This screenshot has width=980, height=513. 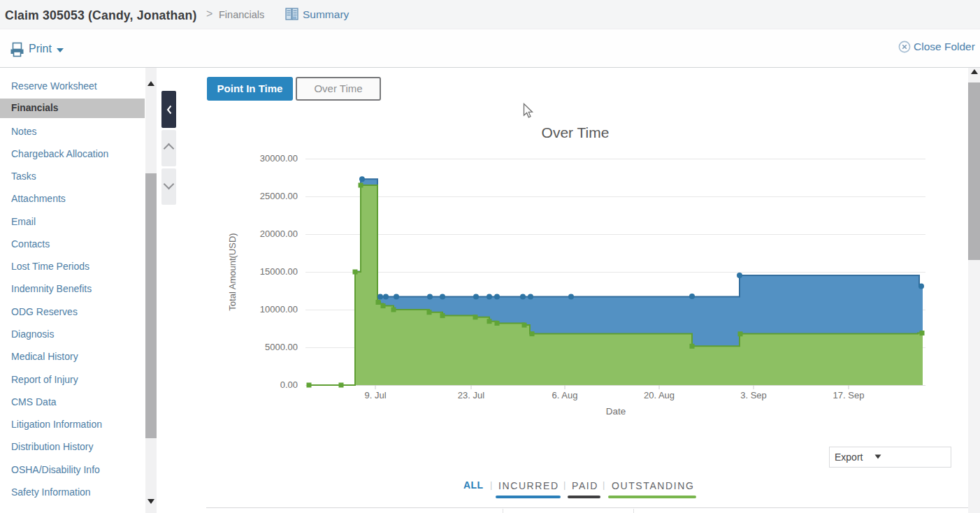 I want to click on svg-text: 23. Jul, so click(x=471, y=396).